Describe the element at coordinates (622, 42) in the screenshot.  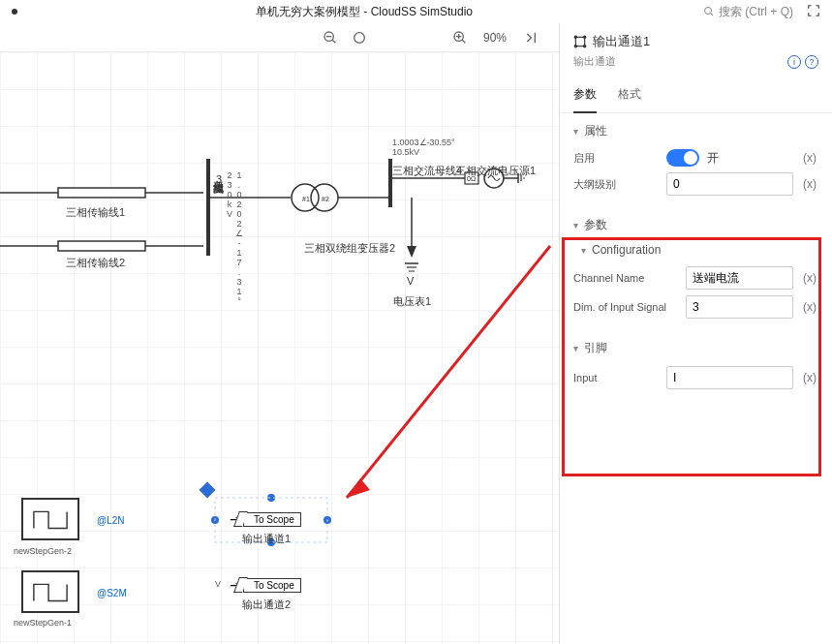
I see `panel-title: 输出通道1` at that location.